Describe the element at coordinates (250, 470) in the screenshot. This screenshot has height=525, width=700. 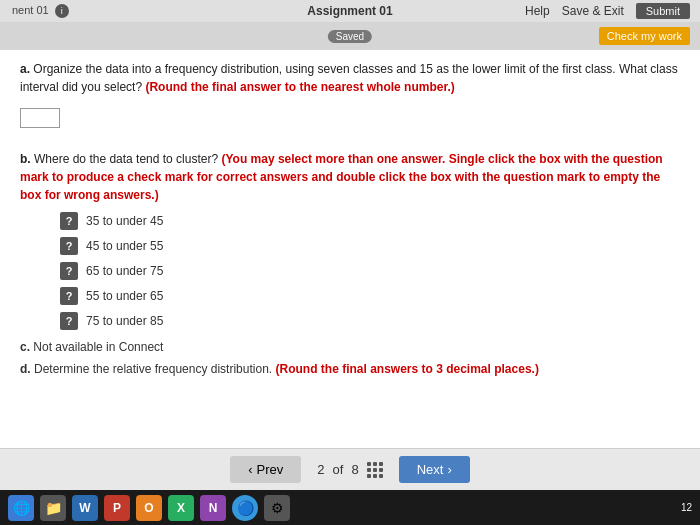
I see `prev-chevron-icon: ‹` at that location.